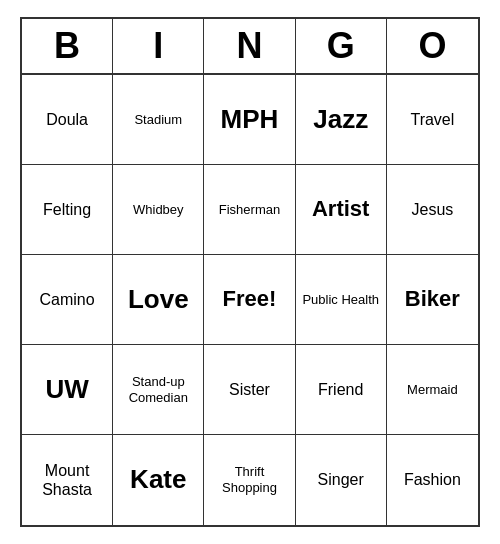  What do you see at coordinates (158, 390) in the screenshot?
I see `bingo-cell: Stand-up Comedian` at bounding box center [158, 390].